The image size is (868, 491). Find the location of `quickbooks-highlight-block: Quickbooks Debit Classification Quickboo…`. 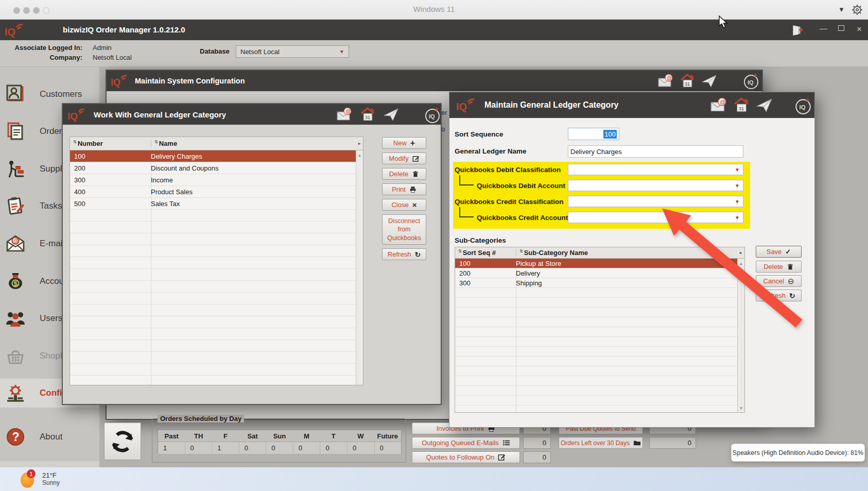

quickbooks-highlight-block: Quickbooks Debit Classification Quickboo… is located at coordinates (601, 195).